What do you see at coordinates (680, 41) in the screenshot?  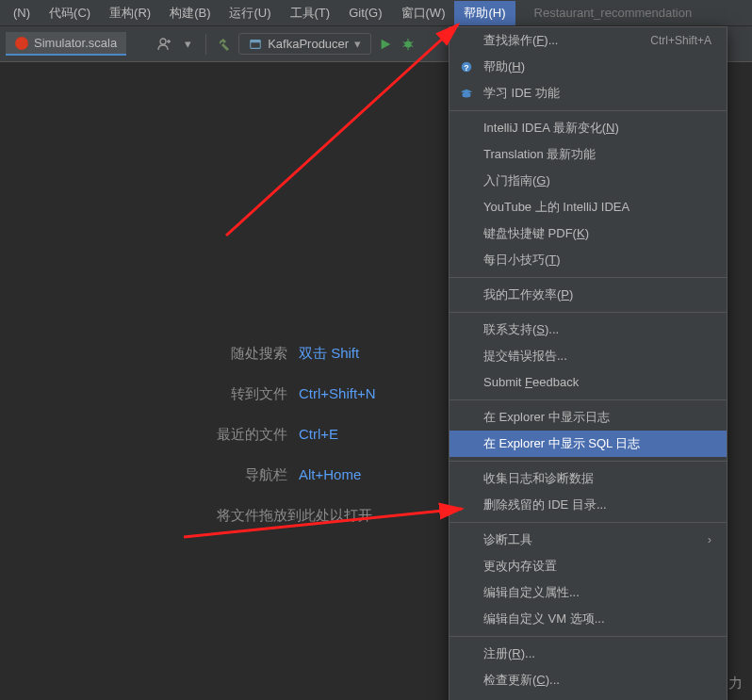 I see `menu-shortcut: Ctrl+Shift+A` at bounding box center [680, 41].